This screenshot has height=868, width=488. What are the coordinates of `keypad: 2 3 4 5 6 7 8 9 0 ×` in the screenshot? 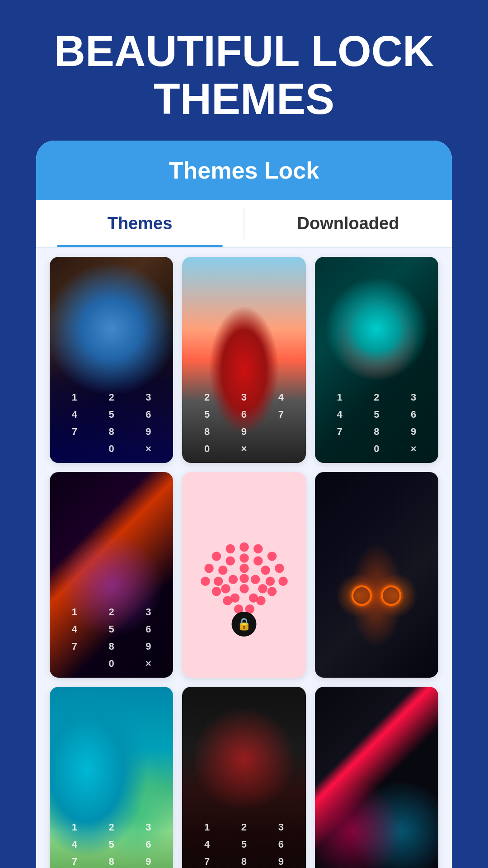 It's located at (244, 423).